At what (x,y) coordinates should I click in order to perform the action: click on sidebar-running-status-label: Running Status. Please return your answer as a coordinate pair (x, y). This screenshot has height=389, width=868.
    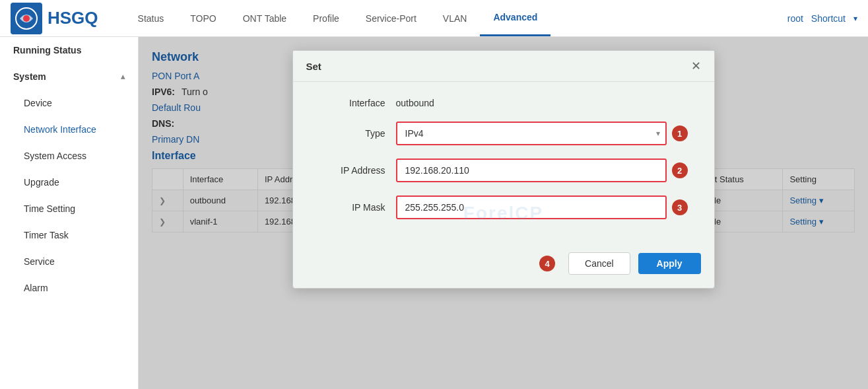
    Looking at the image, I should click on (48, 50).